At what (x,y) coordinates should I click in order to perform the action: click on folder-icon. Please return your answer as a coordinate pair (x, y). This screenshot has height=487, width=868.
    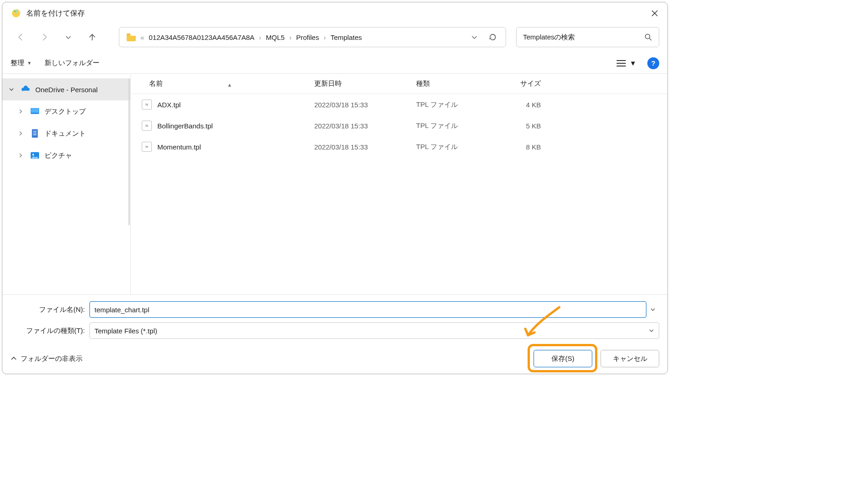
    Looking at the image, I should click on (131, 37).